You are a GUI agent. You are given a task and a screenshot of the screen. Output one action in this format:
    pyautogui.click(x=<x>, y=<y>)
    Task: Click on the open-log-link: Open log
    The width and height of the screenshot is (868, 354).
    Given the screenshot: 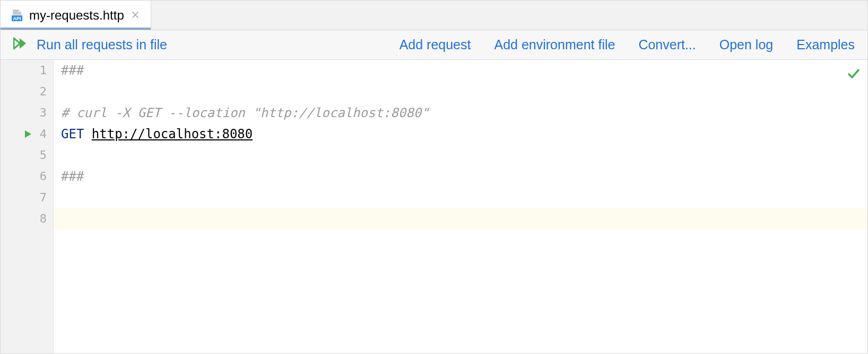 What is the action you would take?
    pyautogui.click(x=746, y=45)
    